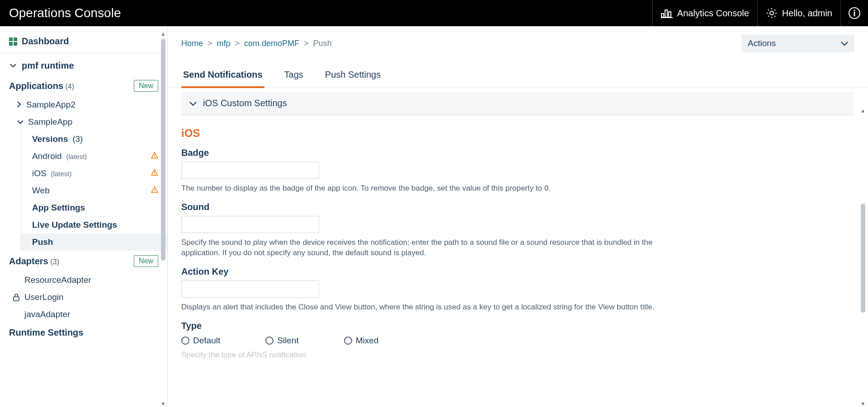 Image resolution: width=868 pixels, height=407 pixels. I want to click on sidebar-runtime: pmf runtime, so click(84, 66).